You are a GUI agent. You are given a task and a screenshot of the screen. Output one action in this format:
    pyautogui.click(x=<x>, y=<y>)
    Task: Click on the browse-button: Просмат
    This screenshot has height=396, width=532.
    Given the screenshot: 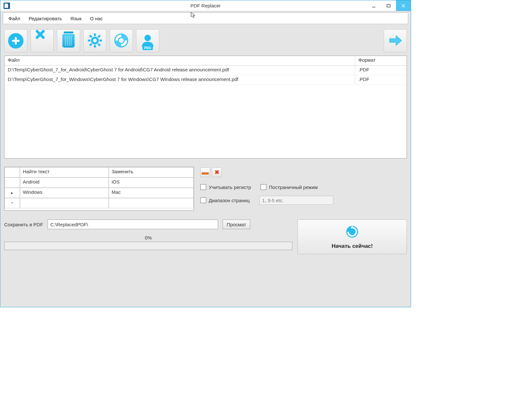 What is the action you would take?
    pyautogui.click(x=236, y=224)
    